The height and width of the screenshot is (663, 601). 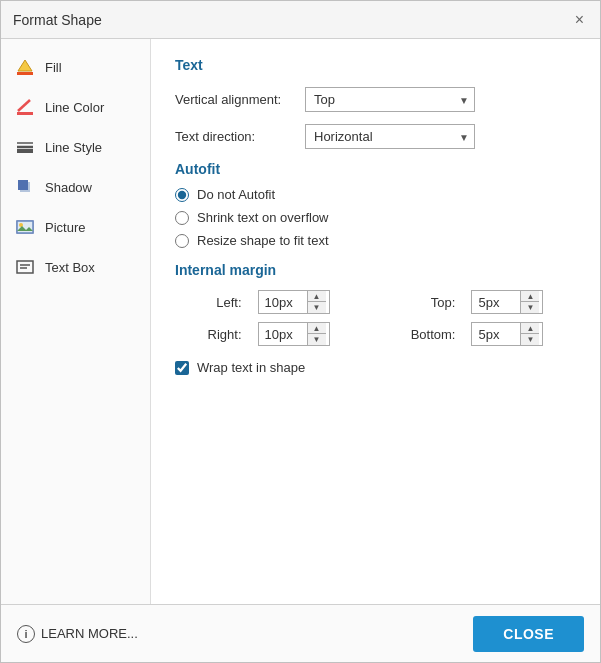 I want to click on wrap-text-checkbox, so click(x=182, y=368).